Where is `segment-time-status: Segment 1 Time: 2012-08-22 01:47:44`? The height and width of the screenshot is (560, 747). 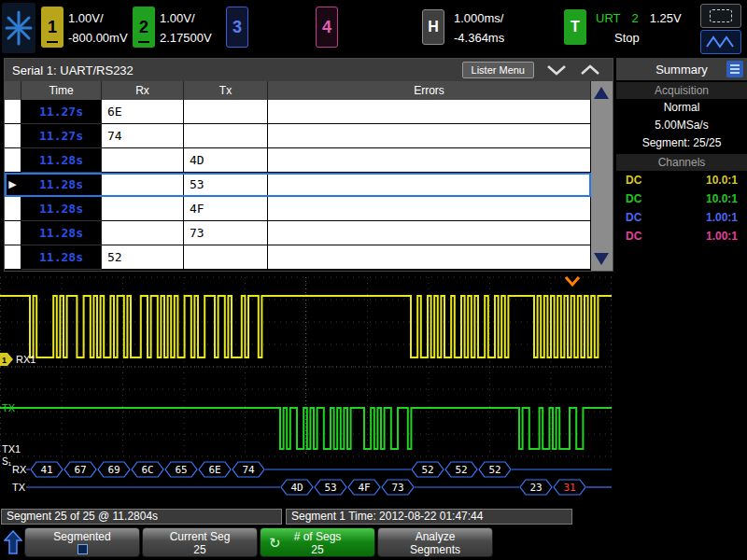 segment-time-status: Segment 1 Time: 2012-08-22 01:47:44 is located at coordinates (430, 517).